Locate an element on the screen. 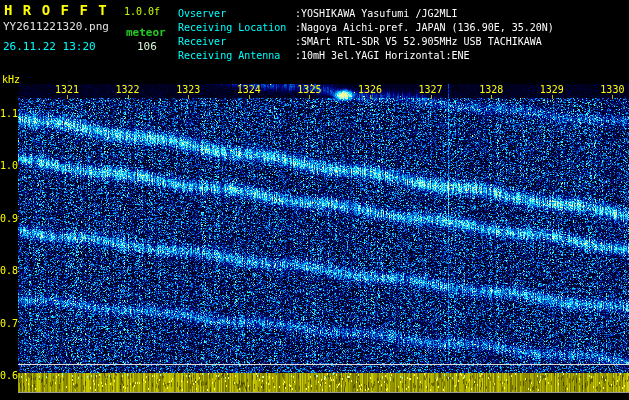 The width and height of the screenshot is (629, 400). observer-label: Ovserver is located at coordinates (236, 14).